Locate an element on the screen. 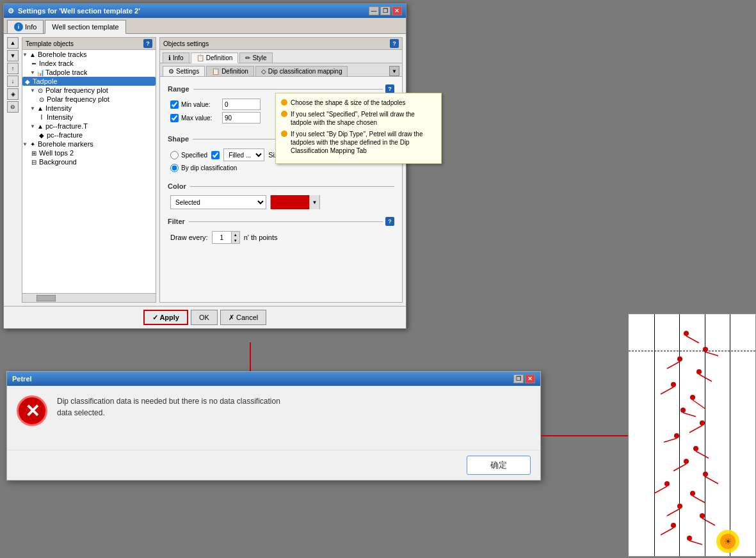 This screenshot has width=756, height=558. tree-item-index-track: ━ Index track is located at coordinates (89, 63).